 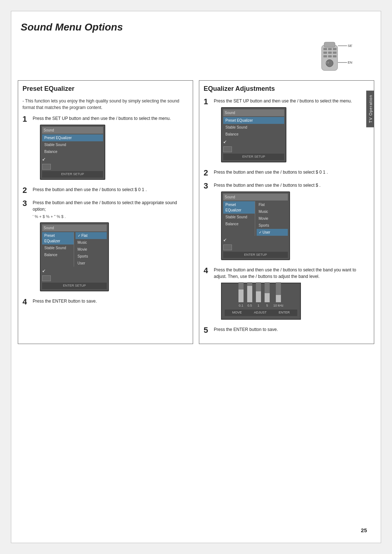 I want to click on right-step-2-number: 2, so click(x=207, y=173).